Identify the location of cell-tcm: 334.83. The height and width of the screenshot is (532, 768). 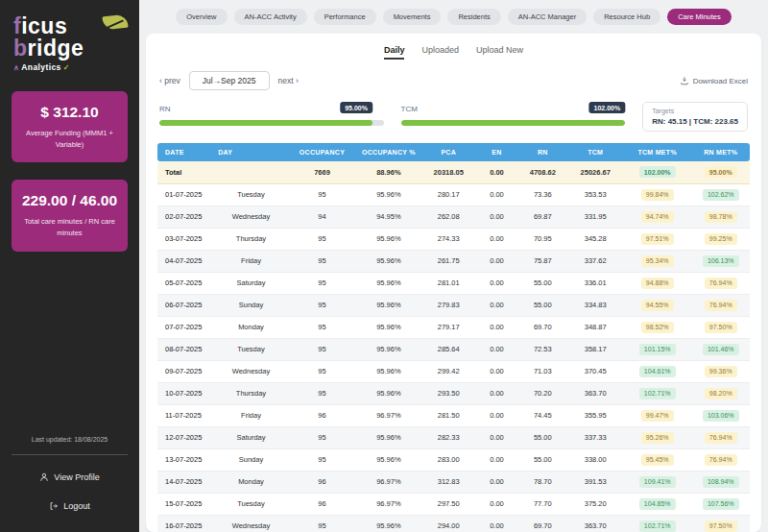
(595, 305).